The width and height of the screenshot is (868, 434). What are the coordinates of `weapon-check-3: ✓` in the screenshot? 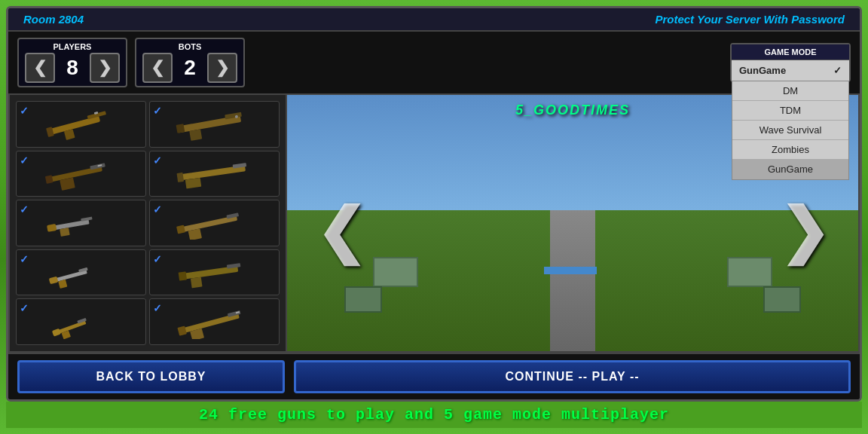 It's located at (24, 160).